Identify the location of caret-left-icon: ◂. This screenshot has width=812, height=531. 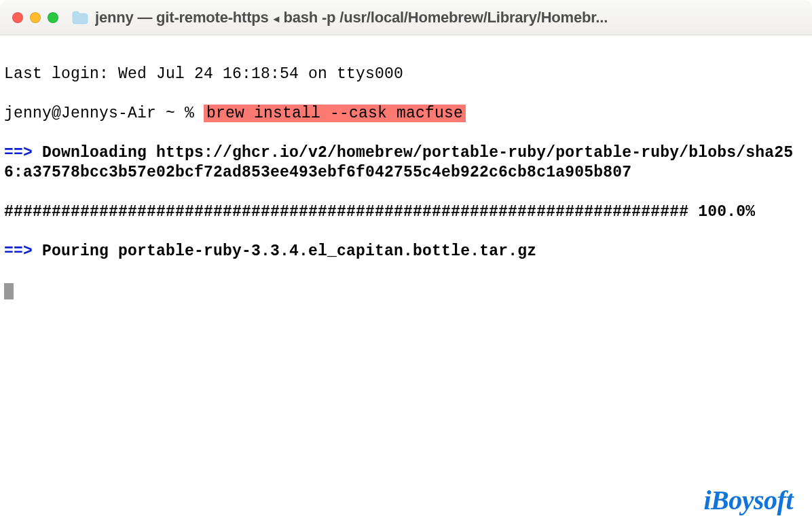
(278, 19).